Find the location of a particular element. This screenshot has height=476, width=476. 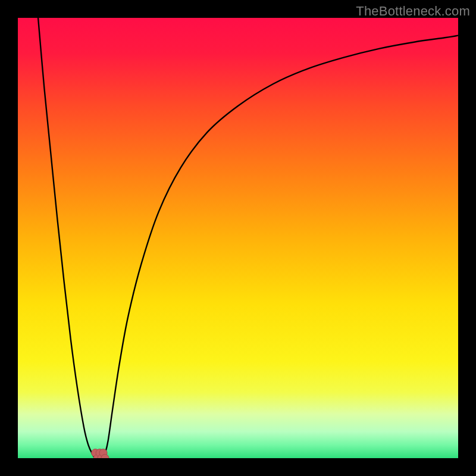

curve-markers is located at coordinates (100, 453).